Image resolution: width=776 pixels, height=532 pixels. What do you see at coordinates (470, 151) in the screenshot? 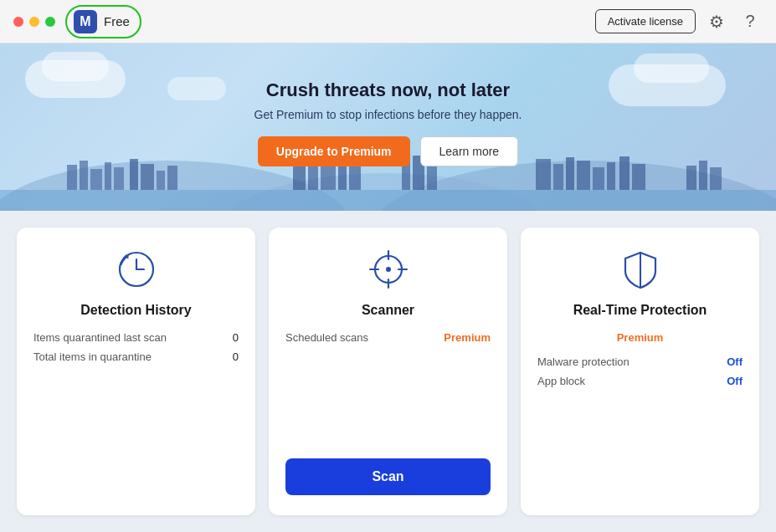
I see `learn-more-button: Learn more` at bounding box center [470, 151].